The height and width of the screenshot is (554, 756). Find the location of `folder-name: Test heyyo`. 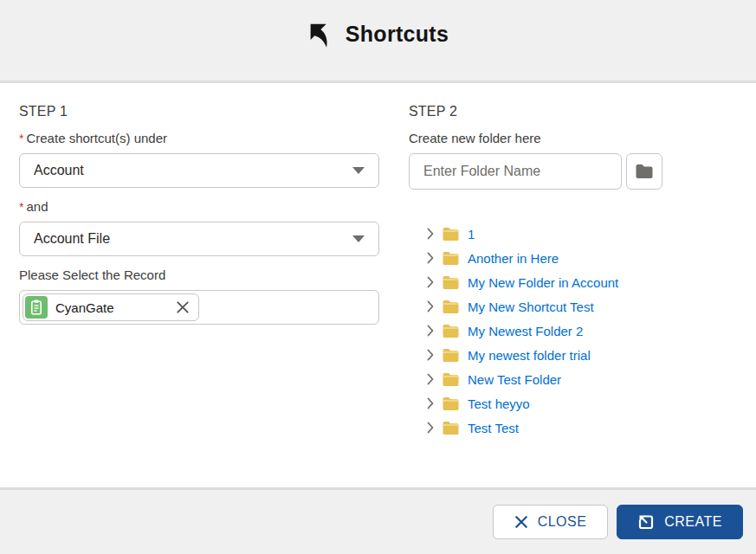

folder-name: Test heyyo is located at coordinates (499, 403).